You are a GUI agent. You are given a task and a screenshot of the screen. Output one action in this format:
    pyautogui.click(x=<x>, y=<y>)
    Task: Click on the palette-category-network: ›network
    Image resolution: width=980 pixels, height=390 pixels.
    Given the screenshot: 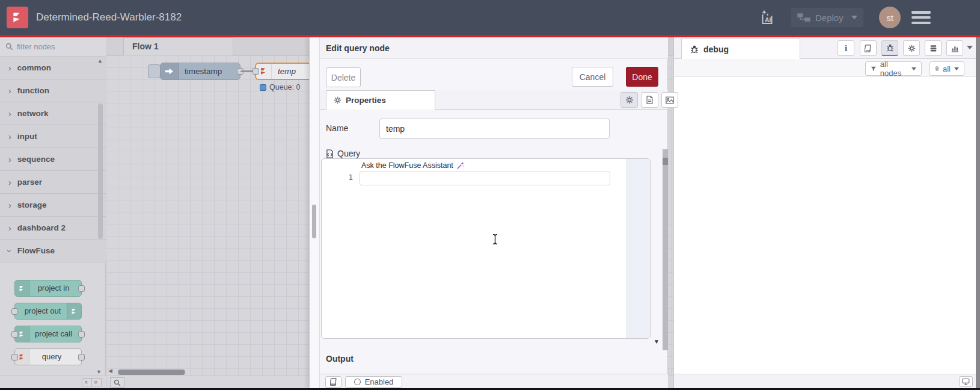 What is the action you would take?
    pyautogui.click(x=53, y=114)
    